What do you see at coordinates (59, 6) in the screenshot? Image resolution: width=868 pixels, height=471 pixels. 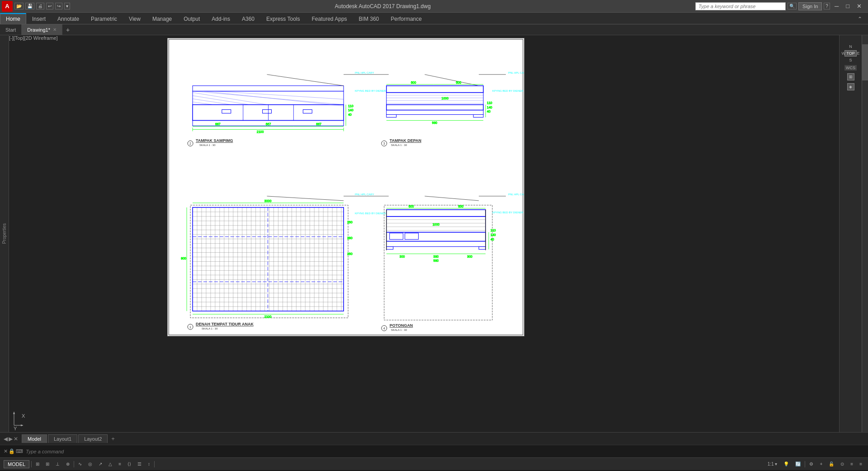 I see `quick-access-redo: ↪` at bounding box center [59, 6].